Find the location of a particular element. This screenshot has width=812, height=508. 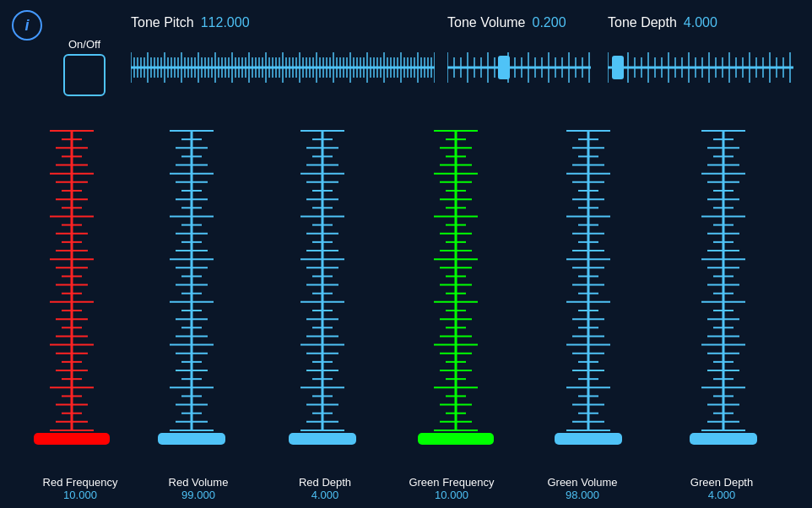

tone-depth-group: Tone Depth 4.000 is located at coordinates (663, 23).